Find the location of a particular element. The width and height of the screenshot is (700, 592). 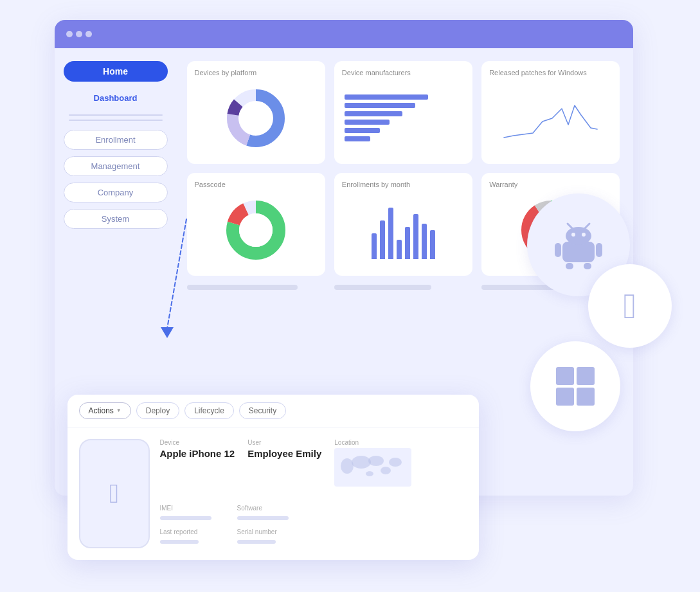

device-field-location: Location is located at coordinates (373, 466).